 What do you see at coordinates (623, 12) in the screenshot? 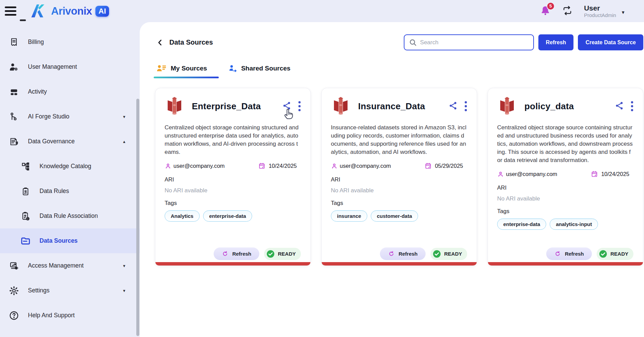
I see `user-caret-icon: ▼` at bounding box center [623, 12].